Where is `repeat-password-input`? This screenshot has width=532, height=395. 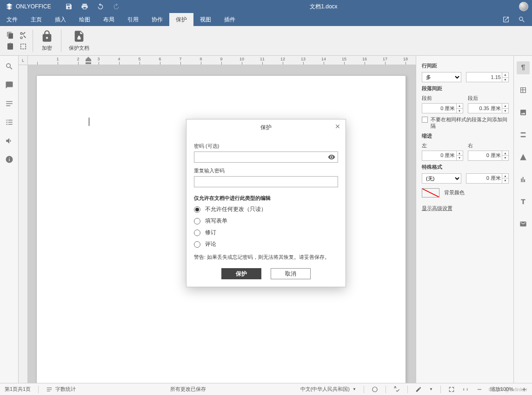 repeat-password-input is located at coordinates (266, 182).